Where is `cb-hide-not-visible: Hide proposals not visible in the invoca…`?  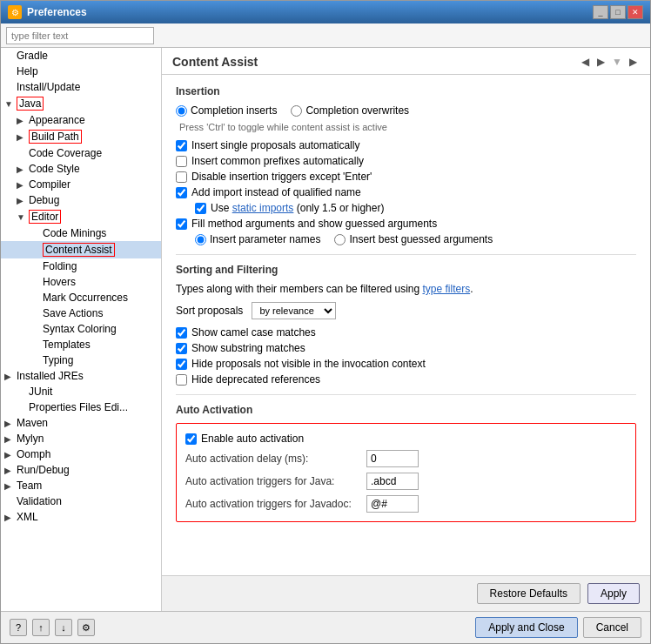
cb-hide-not-visible: Hide proposals not visible in the invoca… is located at coordinates (406, 364).